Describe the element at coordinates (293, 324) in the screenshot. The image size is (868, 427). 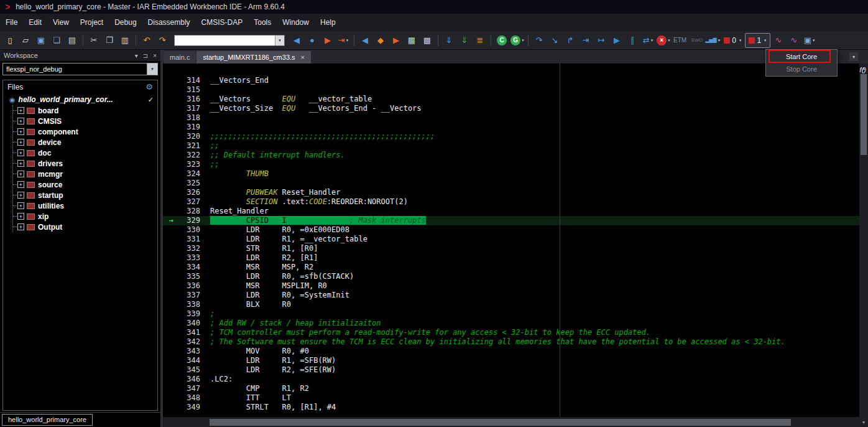
I see `code-text: ; Add RW / stack / heap initializaiton` at that location.